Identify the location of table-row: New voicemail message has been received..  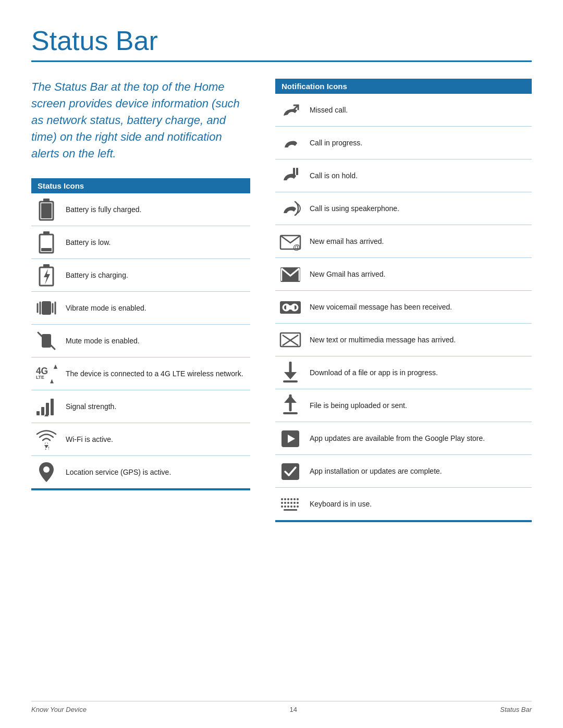
(403, 307).